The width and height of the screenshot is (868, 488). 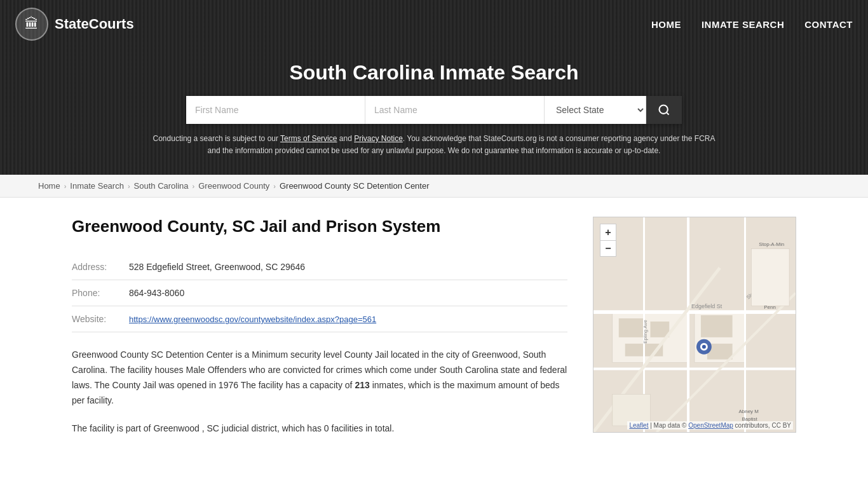 I want to click on breadcrumb-county: Greenwood County, so click(x=234, y=186).